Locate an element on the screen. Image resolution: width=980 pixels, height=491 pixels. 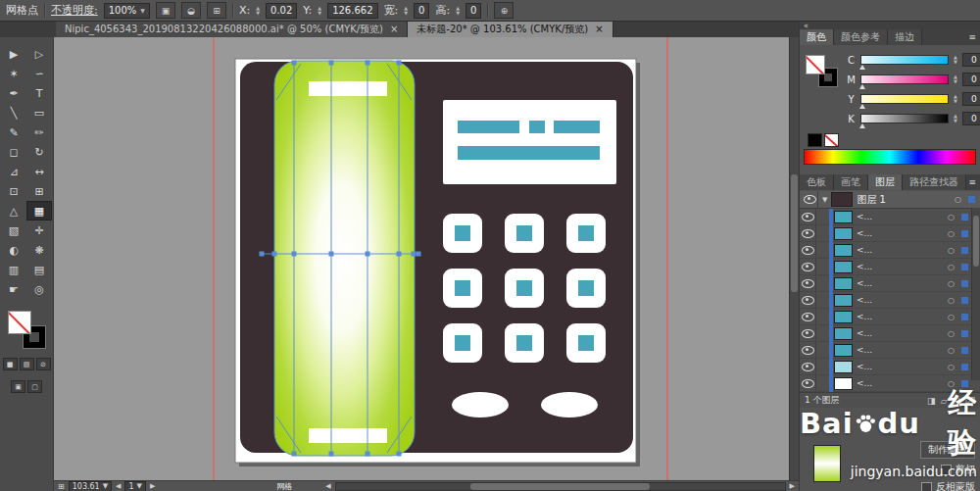
document-tab-nipic: Nipic_4056343_20190813220426088000.ai* @… is located at coordinates (231, 29).